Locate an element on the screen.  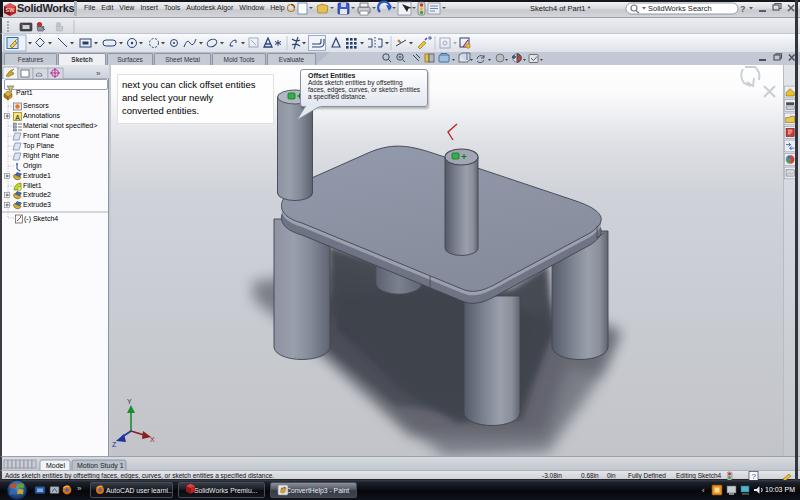
svg-text: Z is located at coordinates (114, 444).